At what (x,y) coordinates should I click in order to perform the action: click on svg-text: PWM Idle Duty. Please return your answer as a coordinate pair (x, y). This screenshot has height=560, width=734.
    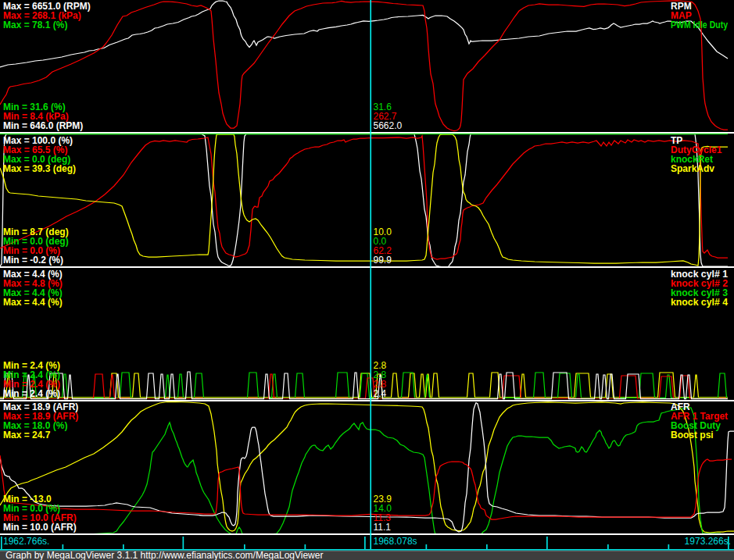
    Looking at the image, I should click on (699, 25).